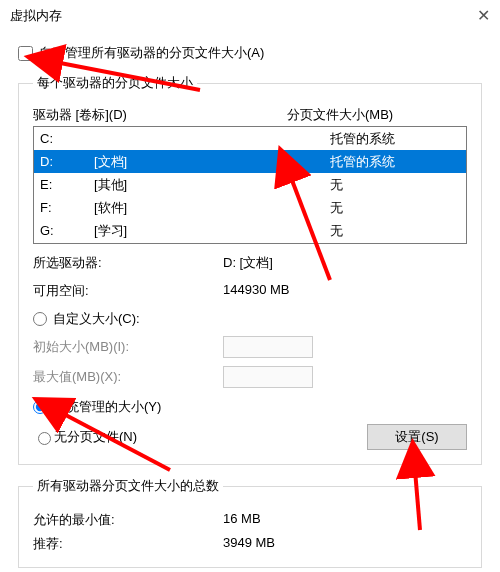 This screenshot has height=572, width=500. Describe the element at coordinates (250, 544) in the screenshot. I see `recommended-row: 推荐: 3949 MB` at that location.